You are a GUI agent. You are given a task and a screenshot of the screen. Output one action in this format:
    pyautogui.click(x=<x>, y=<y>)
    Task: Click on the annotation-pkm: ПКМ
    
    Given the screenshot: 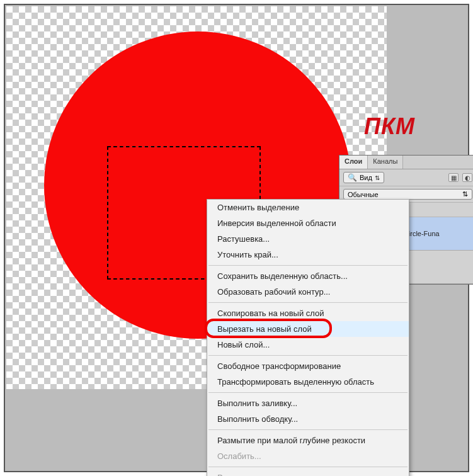 What is the action you would take?
    pyautogui.click(x=389, y=127)
    